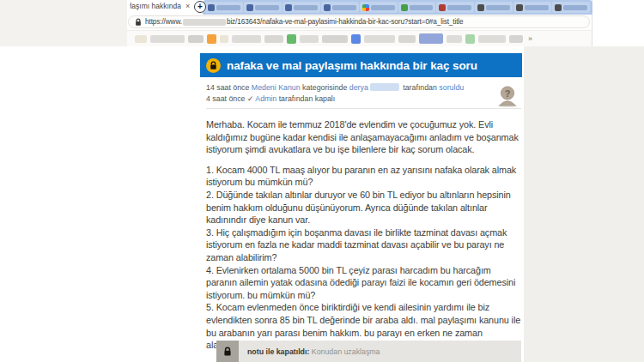 The width and height of the screenshot is (644, 362). What do you see at coordinates (359, 38) in the screenshot?
I see `bookmarks-bar: »` at bounding box center [359, 38].